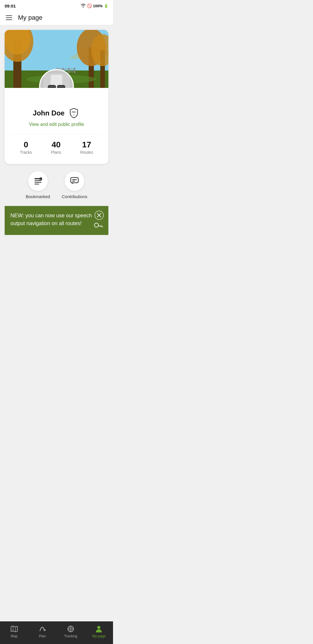 The height and width of the screenshot is (644, 313). I want to click on status-bar: 09:01 🚫 100% 🔋, so click(57, 5).